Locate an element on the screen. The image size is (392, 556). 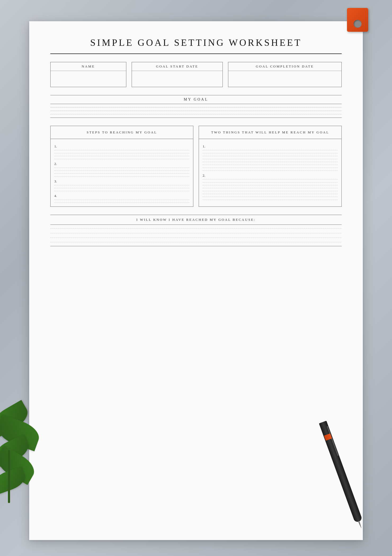
goal-section-bottom is located at coordinates (196, 118).